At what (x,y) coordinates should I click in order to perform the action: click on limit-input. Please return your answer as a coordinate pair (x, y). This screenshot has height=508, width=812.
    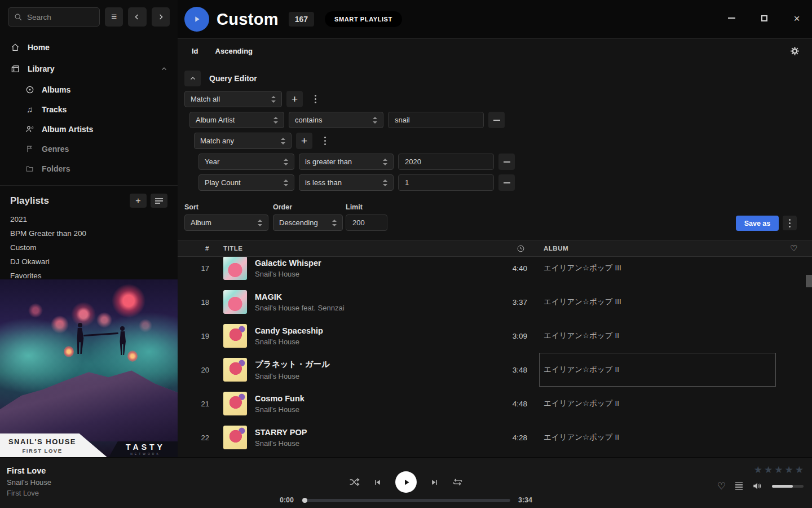
    Looking at the image, I should click on (367, 222).